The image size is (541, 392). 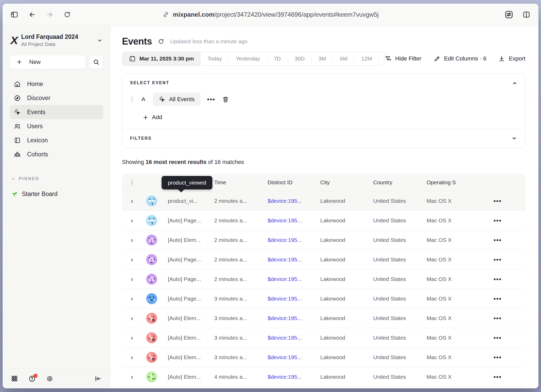 I want to click on settings-gear-icon, so click(x=50, y=379).